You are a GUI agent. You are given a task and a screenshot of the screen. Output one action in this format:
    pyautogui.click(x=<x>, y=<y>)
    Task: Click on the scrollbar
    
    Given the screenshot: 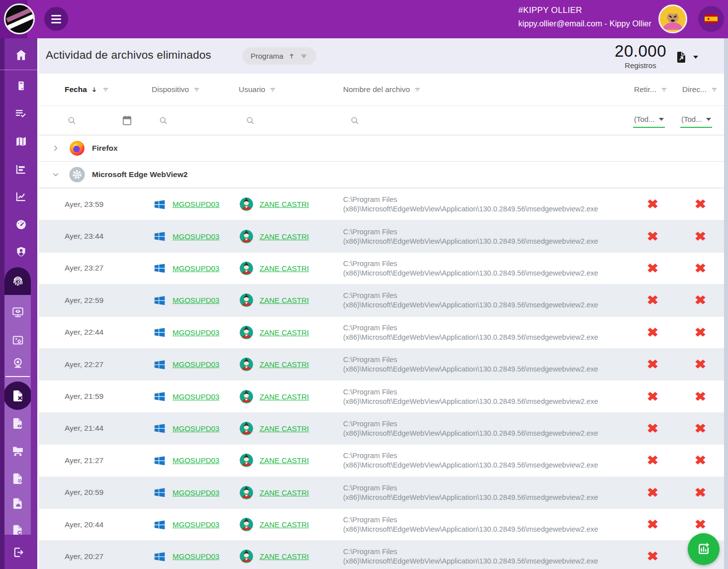 What is the action you would take?
    pyautogui.click(x=726, y=303)
    